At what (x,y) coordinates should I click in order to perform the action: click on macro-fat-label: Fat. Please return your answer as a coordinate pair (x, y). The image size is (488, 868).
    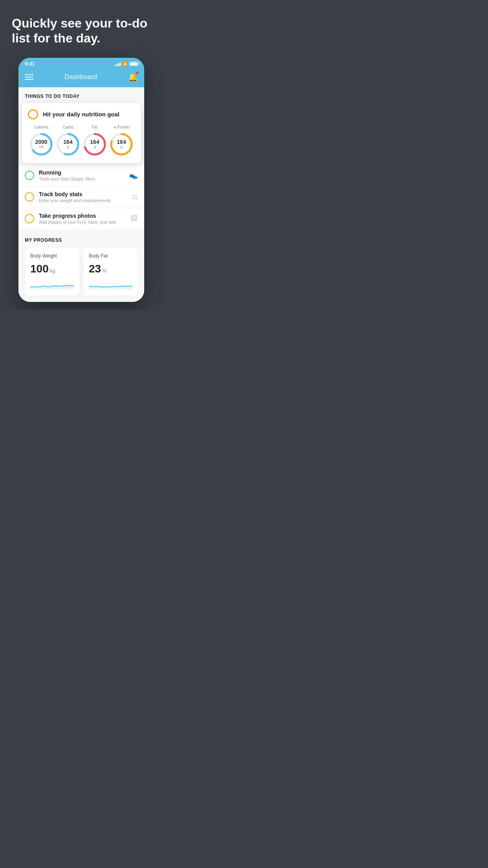
    Looking at the image, I should click on (95, 127).